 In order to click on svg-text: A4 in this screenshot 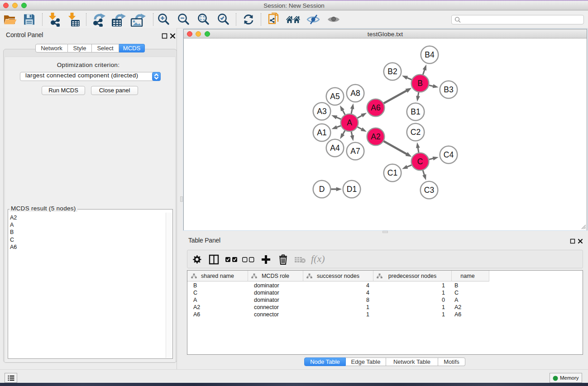, I will do `click(335, 148)`.